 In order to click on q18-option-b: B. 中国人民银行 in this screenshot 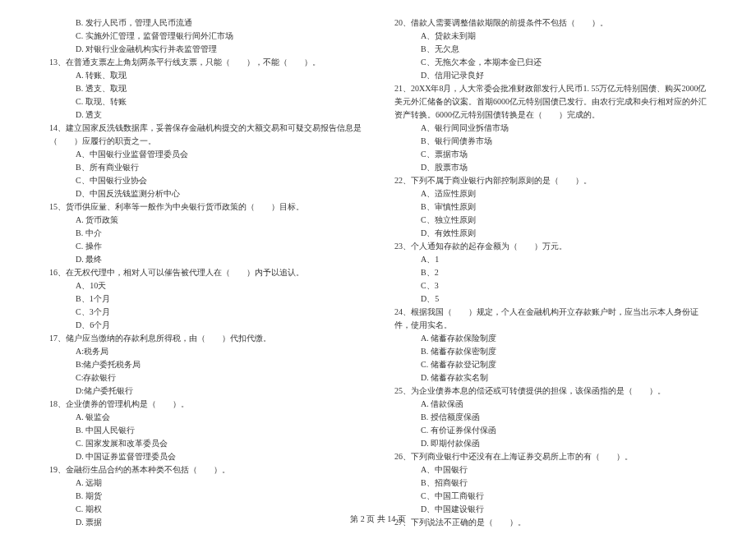, I will do `click(205, 430)`.